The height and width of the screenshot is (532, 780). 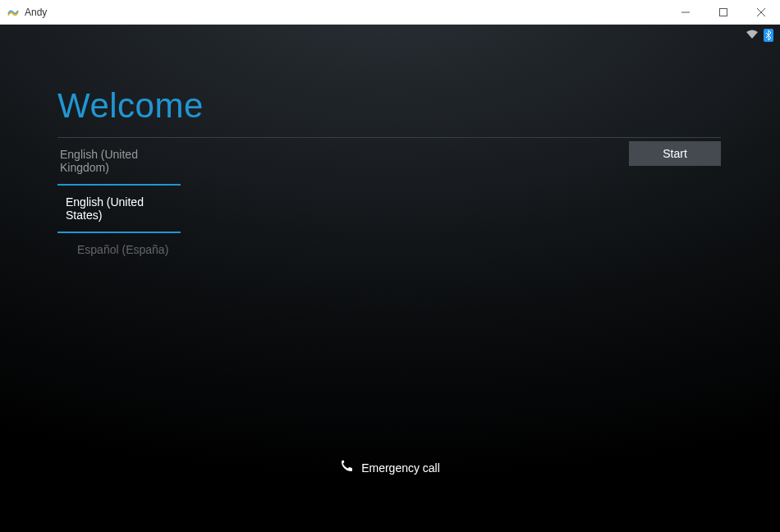 What do you see at coordinates (346, 468) in the screenshot?
I see `phone-icon` at bounding box center [346, 468].